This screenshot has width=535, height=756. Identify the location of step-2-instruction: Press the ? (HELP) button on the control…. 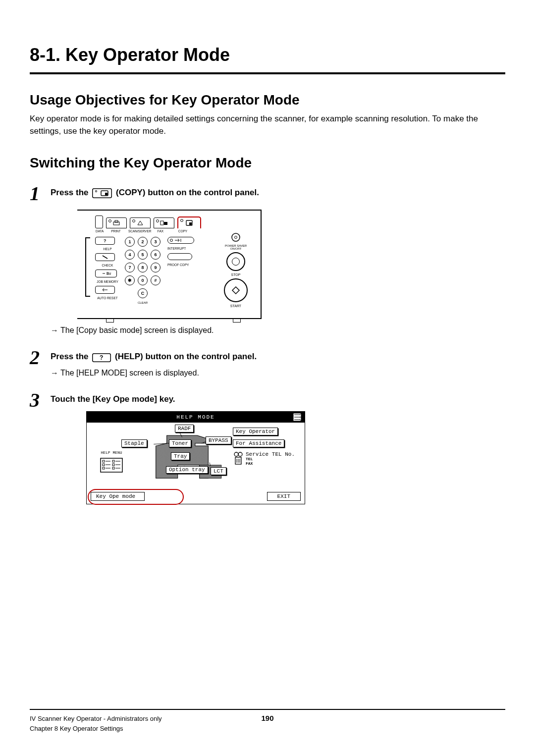
(278, 358).